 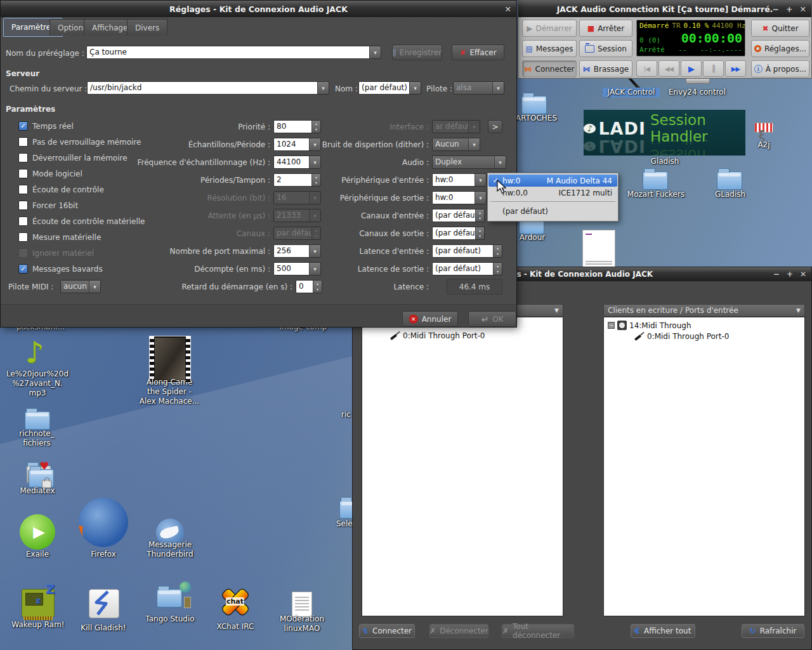 I want to click on transport-pause-button: ‖, so click(x=713, y=69).